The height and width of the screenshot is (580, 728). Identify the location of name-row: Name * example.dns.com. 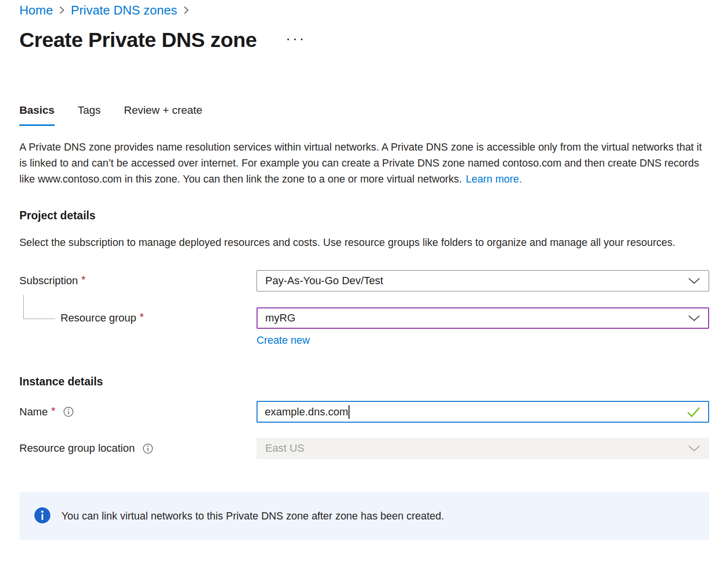
(364, 412).